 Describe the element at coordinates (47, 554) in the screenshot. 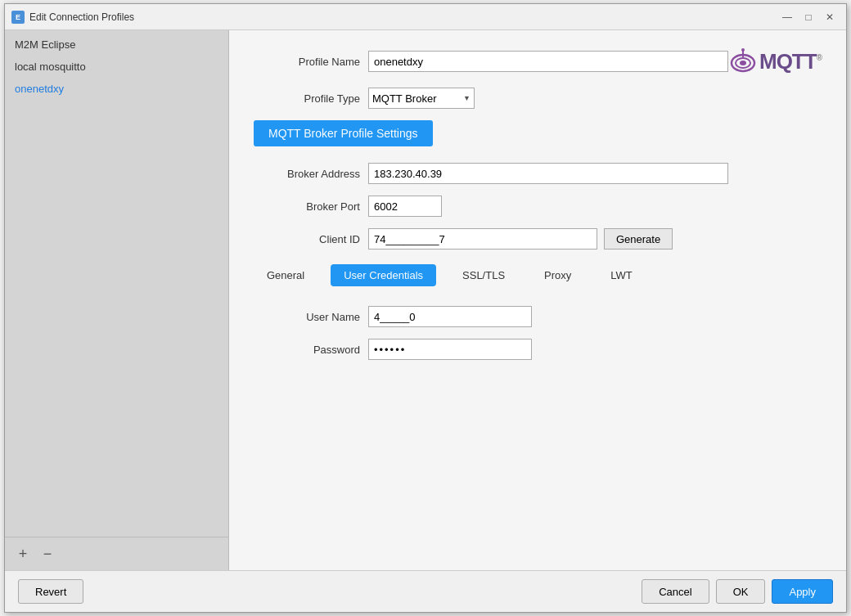

I see `remove-profile-button: −` at that location.